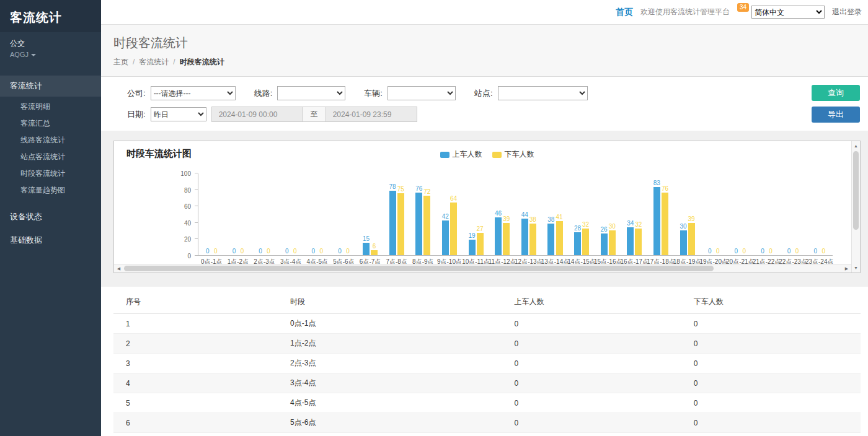 The image size is (868, 436). I want to click on y-axis-tick: 100, so click(186, 173).